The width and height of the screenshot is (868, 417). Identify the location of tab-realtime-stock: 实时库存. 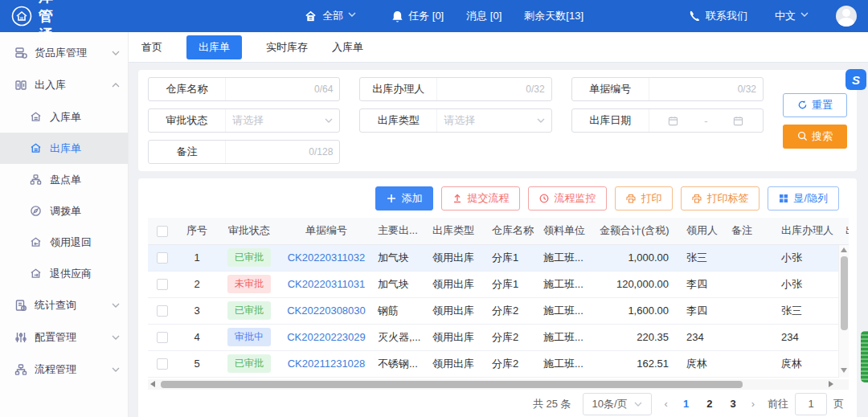
(287, 47).